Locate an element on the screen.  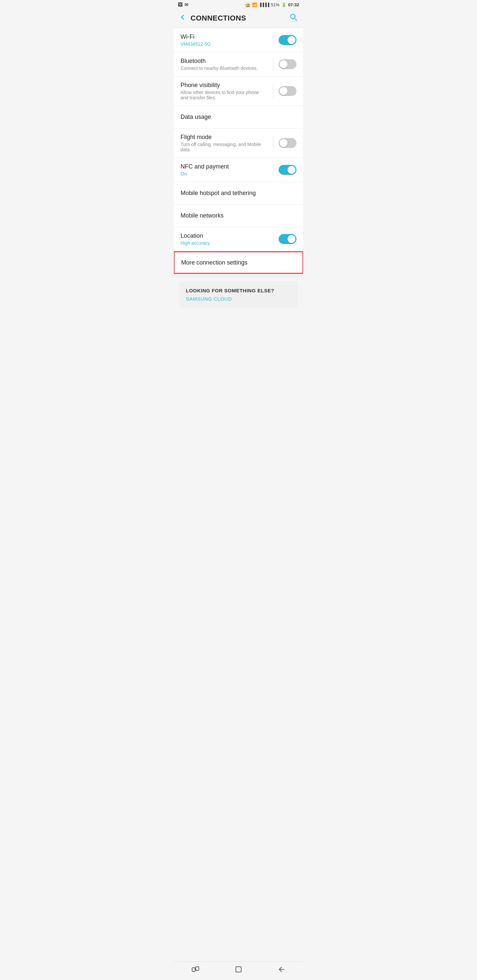
toggle-track-bluetooth is located at coordinates (288, 64).